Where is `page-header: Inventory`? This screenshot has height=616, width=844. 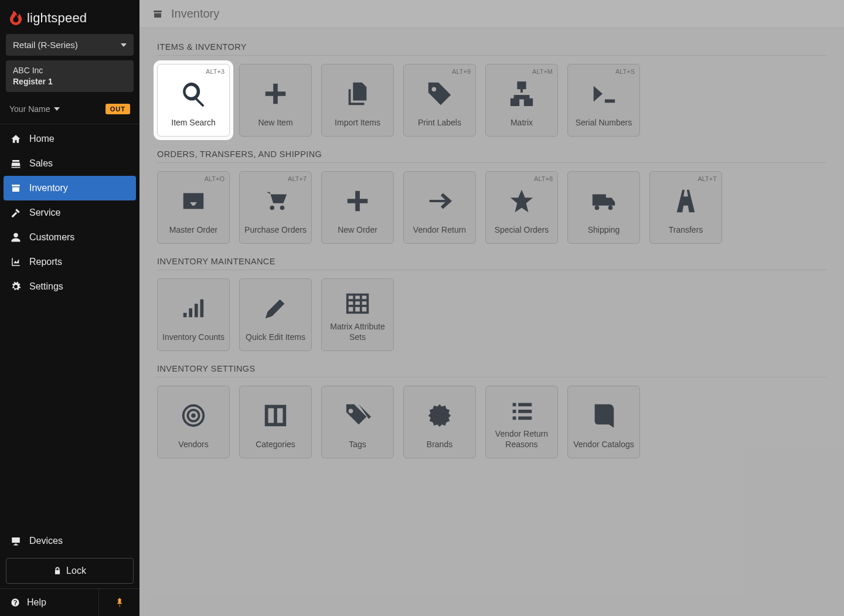 page-header: Inventory is located at coordinates (492, 14).